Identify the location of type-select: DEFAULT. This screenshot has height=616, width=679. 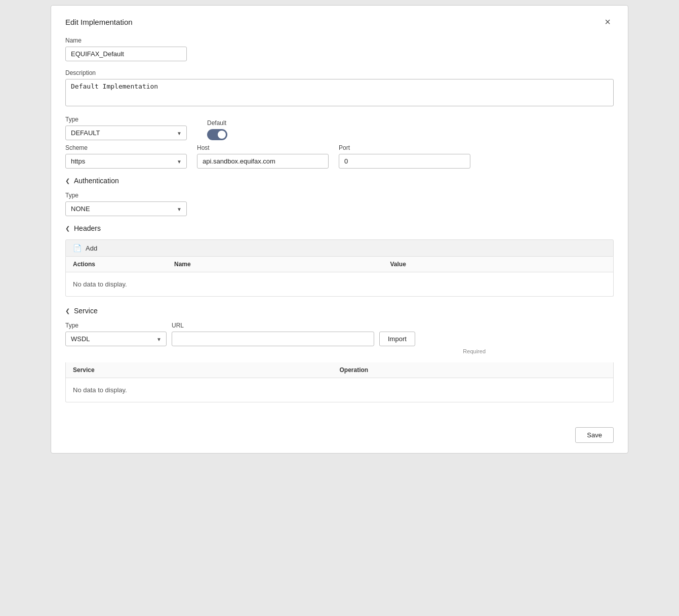
(126, 133).